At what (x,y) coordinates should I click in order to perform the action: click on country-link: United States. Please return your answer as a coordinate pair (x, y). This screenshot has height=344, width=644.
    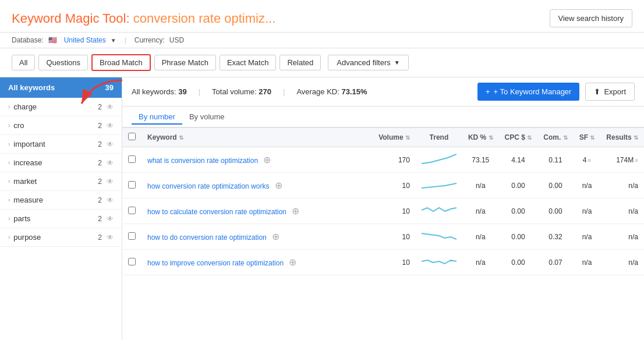
    Looking at the image, I should click on (85, 40).